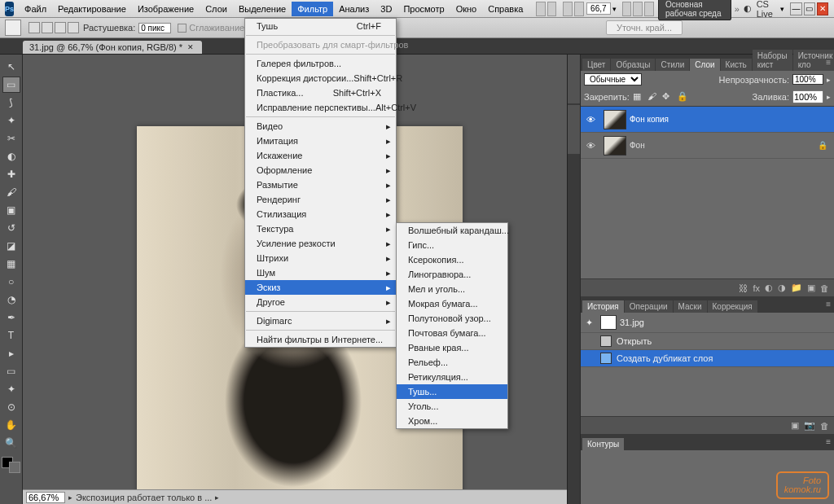  What do you see at coordinates (36, 9) in the screenshot?
I see `menu-file: Файл` at bounding box center [36, 9].